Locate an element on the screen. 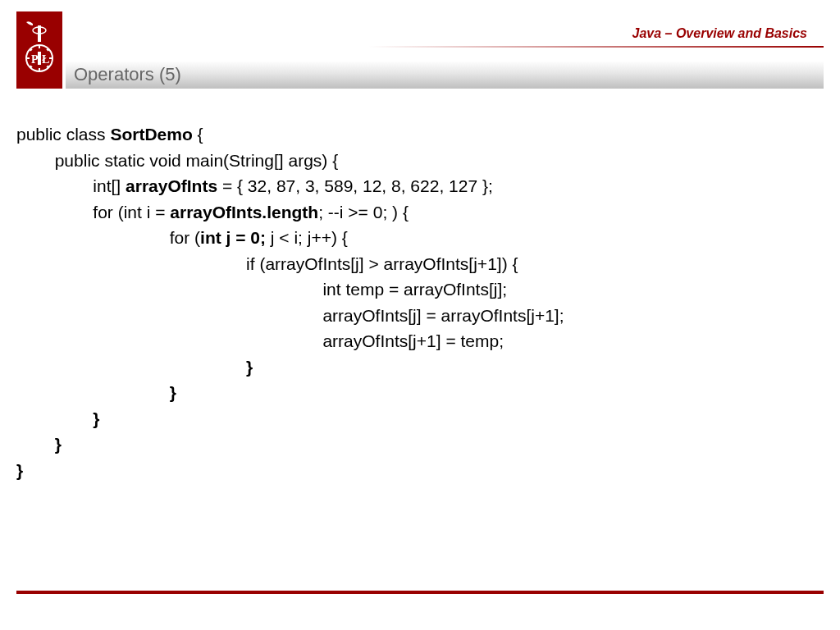  slide-title: Operators (5) is located at coordinates (128, 75).